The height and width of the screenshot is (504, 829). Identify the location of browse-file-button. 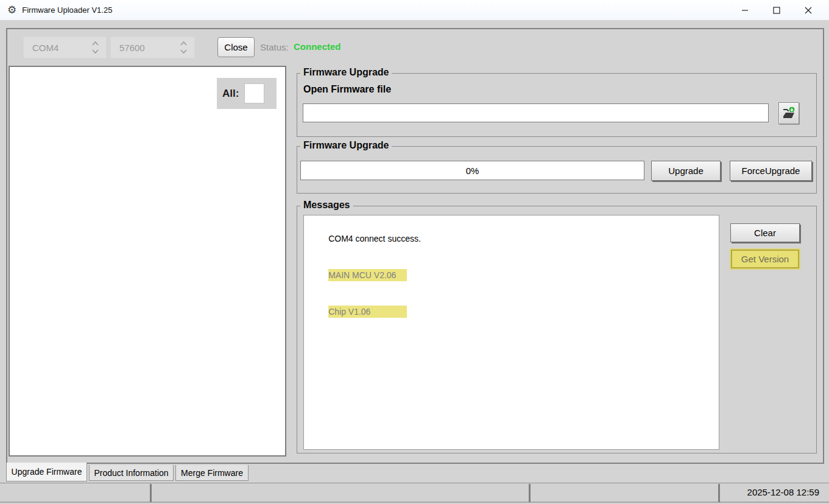
(789, 113).